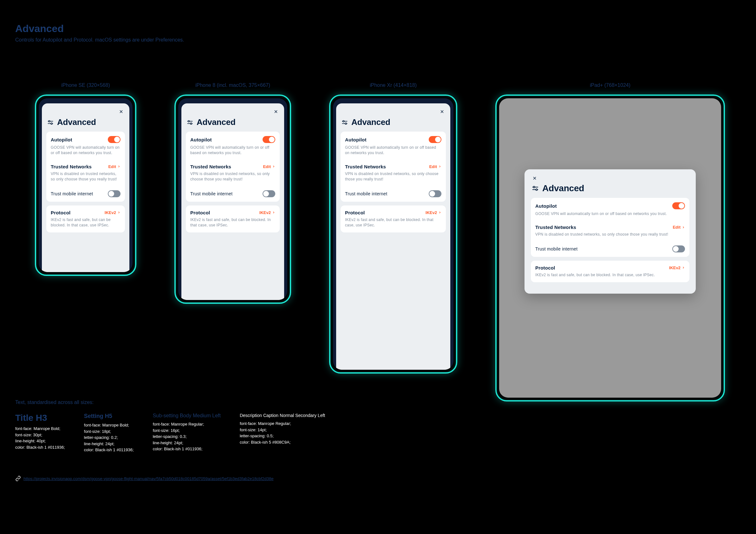 Image resolution: width=756 pixels, height=534 pixels. Describe the element at coordinates (86, 85) in the screenshot. I see `device-label: iPhone SE (320×568)` at that location.